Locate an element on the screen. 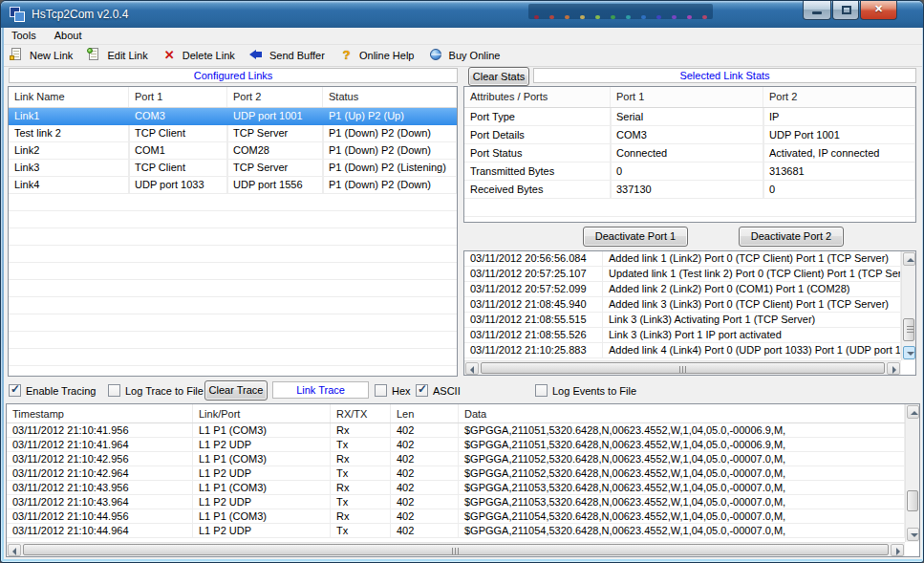  link-port1-cell: TCP Client is located at coordinates (178, 134).